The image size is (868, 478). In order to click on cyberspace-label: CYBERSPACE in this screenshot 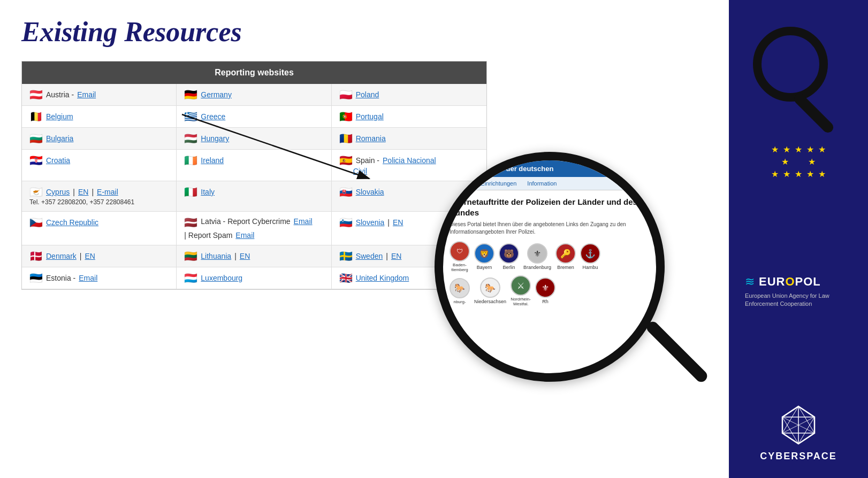, I will do `click(798, 457)`.